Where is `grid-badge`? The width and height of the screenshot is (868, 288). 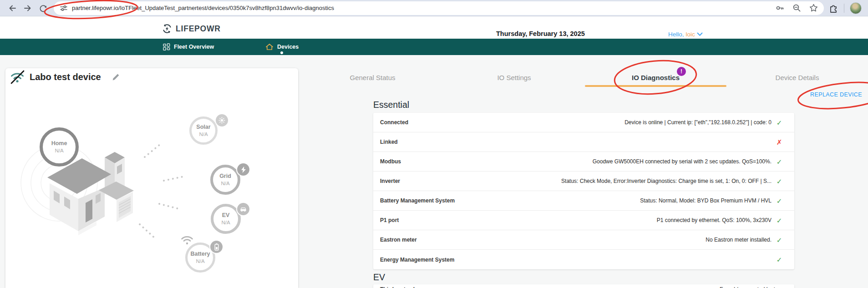 grid-badge is located at coordinates (243, 169).